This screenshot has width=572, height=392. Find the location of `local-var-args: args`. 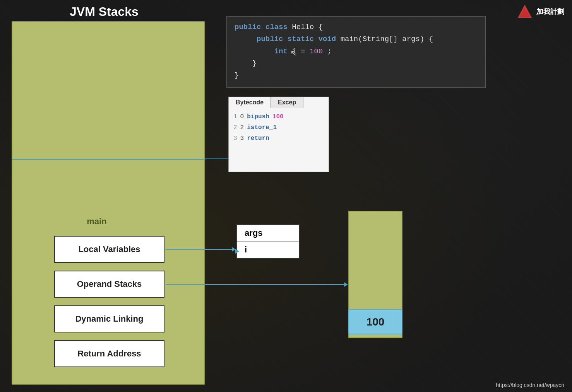

local-var-args: args is located at coordinates (268, 233).